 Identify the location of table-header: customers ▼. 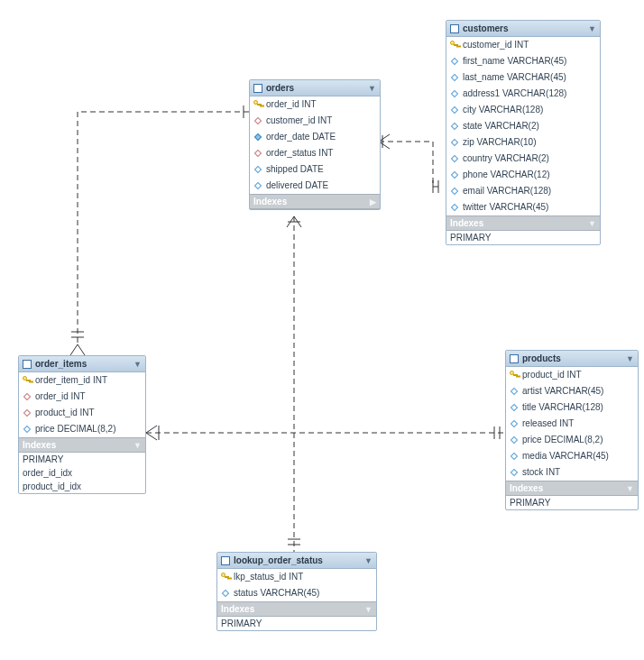
(523, 29).